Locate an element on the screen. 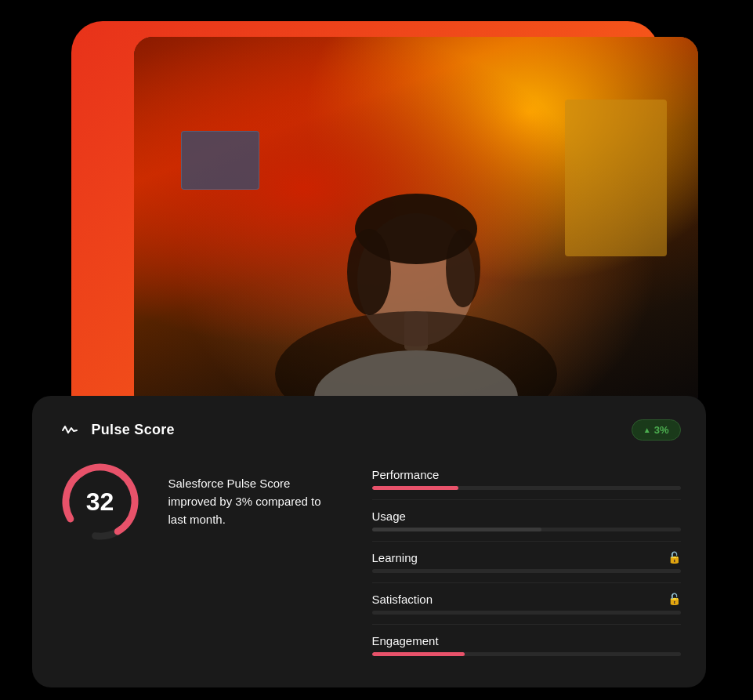  gauge-score: 32 is located at coordinates (100, 502).